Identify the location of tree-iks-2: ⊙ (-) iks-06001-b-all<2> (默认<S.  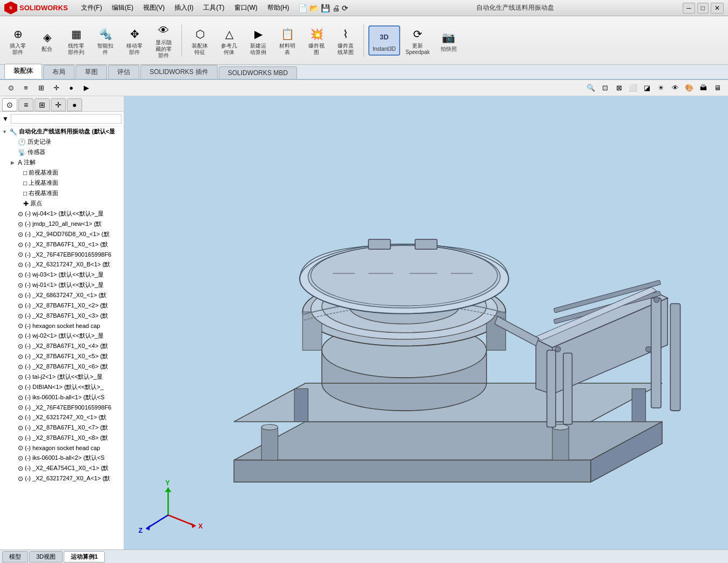
(62, 458).